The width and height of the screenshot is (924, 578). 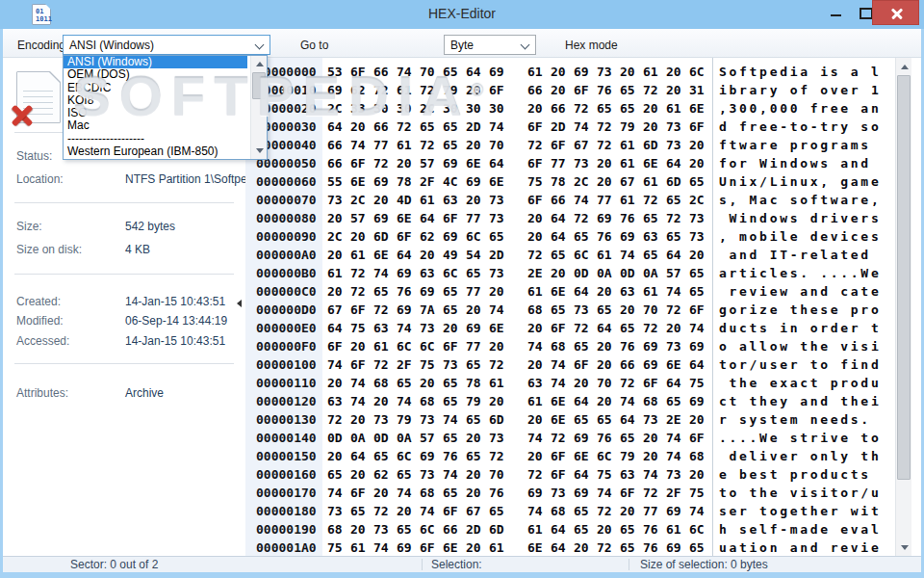 What do you see at coordinates (583, 474) in the screenshot?
I see `hex-row: 000001606520626573742070726F647563747320…` at bounding box center [583, 474].